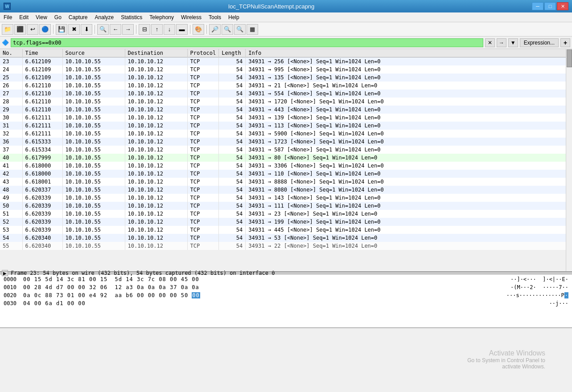  What do you see at coordinates (74, 29) in the screenshot?
I see `close-file-button: ✖` at bounding box center [74, 29].